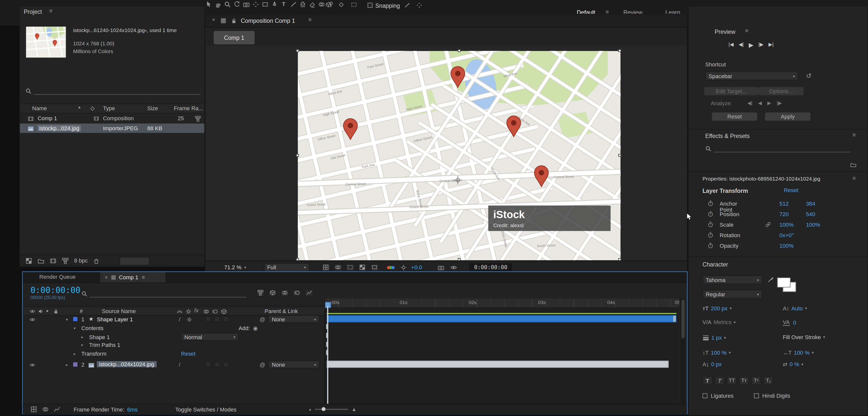 The width and height of the screenshot is (868, 416). Describe the element at coordinates (57, 277) in the screenshot. I see `render-queue-tab: Render Queue` at that location.